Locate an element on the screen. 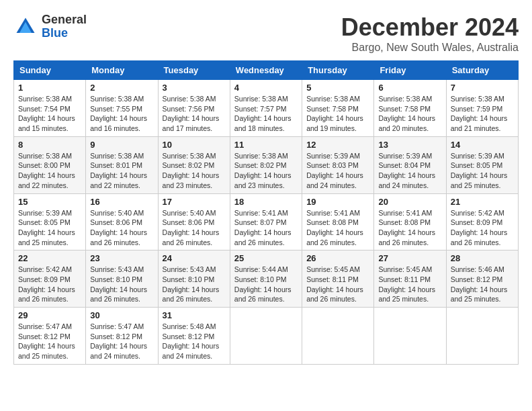 The width and height of the screenshot is (532, 411). table-row: 24 Sunrise: 5:43 AMSunset: 8:10 PMDaylig… is located at coordinates (193, 279).